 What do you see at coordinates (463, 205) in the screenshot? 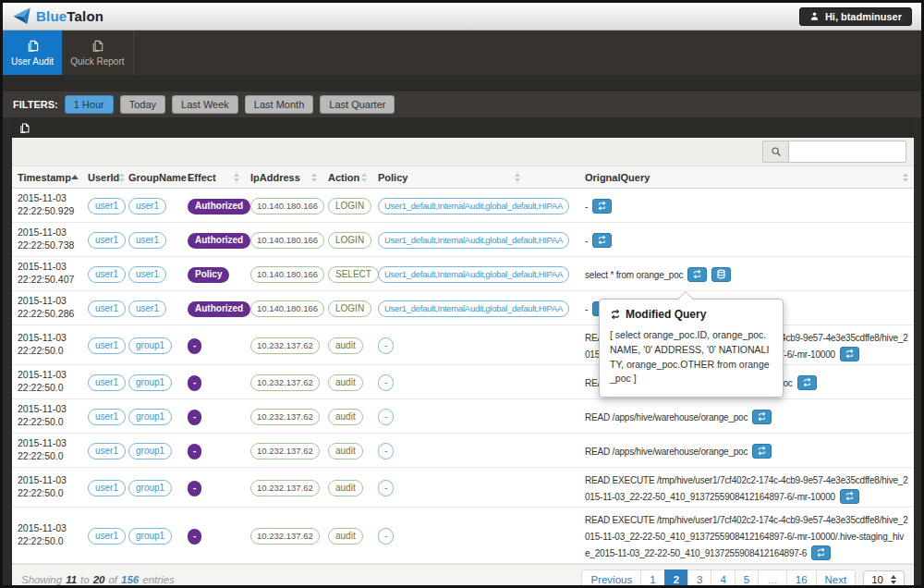
I see `table-row: 2015-11-0322:22:50.929 user1 user1 Autho…` at bounding box center [463, 205].